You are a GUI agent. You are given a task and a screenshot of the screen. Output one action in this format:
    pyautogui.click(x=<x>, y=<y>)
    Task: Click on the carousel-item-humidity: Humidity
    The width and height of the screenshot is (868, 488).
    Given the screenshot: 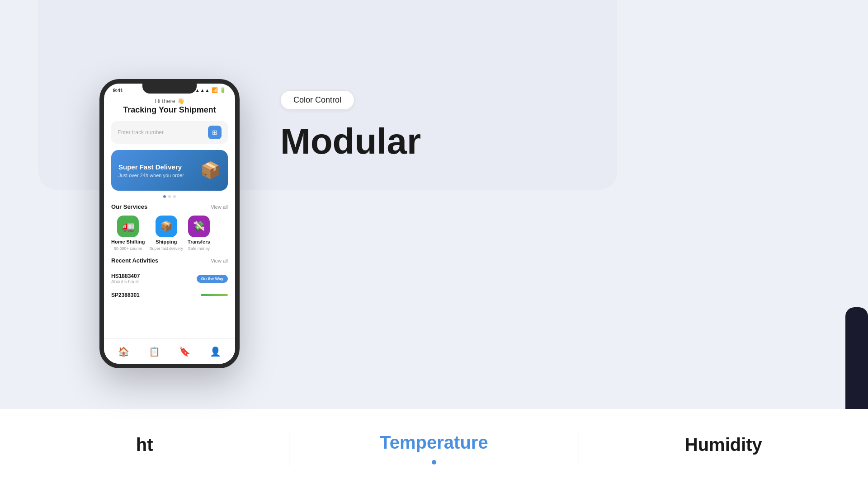 What is the action you would take?
    pyautogui.click(x=723, y=448)
    